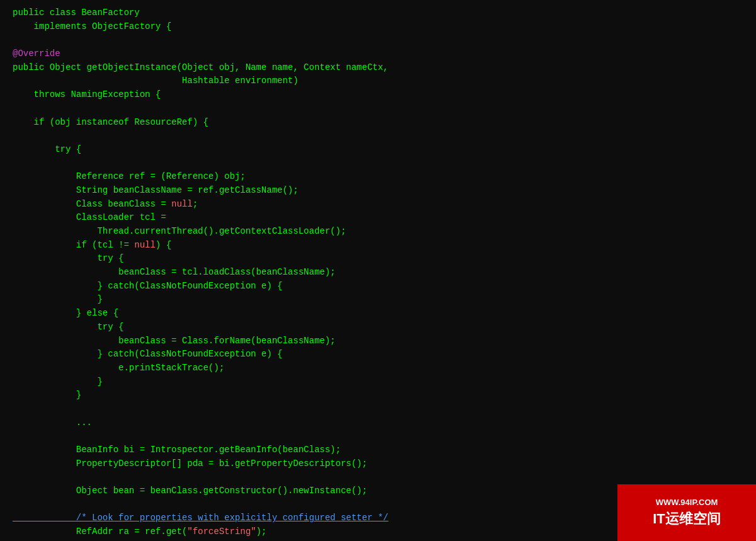 The width and height of the screenshot is (756, 541). Describe the element at coordinates (179, 231) in the screenshot. I see `code-segment: Thread.currentThread().getContextClassLo…` at that location.